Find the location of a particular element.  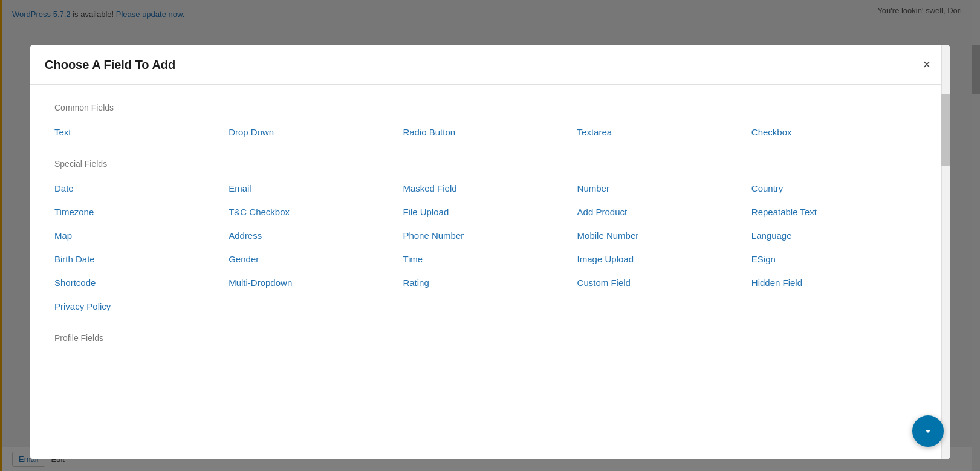

modal-title: Choose A Field To Add is located at coordinates (110, 65).